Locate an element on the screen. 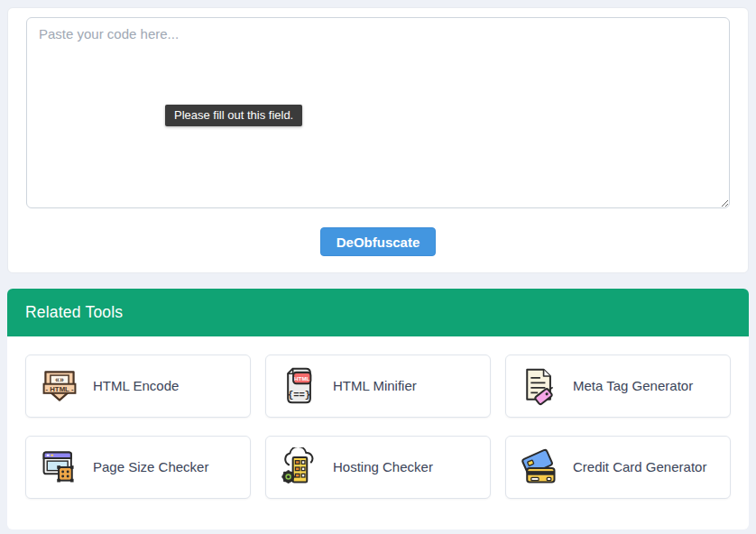 This screenshot has width=756, height=534. tool-label: HTML Encode is located at coordinates (135, 386).